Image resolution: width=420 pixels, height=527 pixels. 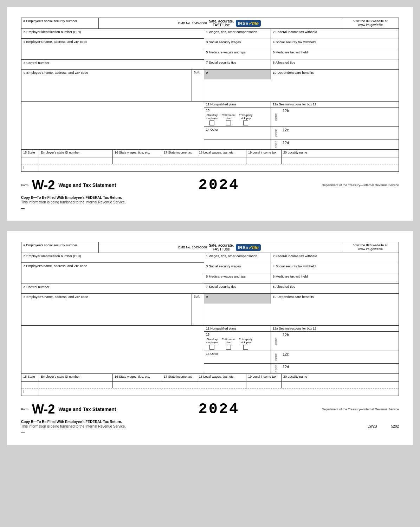 What do you see at coordinates (212, 344) in the screenshot?
I see `statutory-group-2: Statutoryemployee` at bounding box center [212, 344].